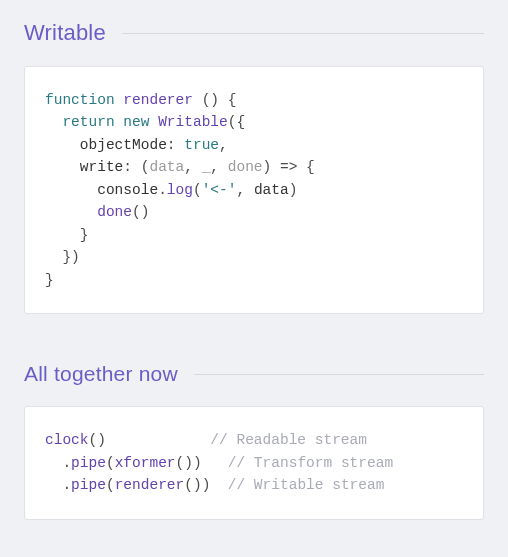 This screenshot has height=557, width=508. I want to click on keyword-function: function, so click(80, 100).